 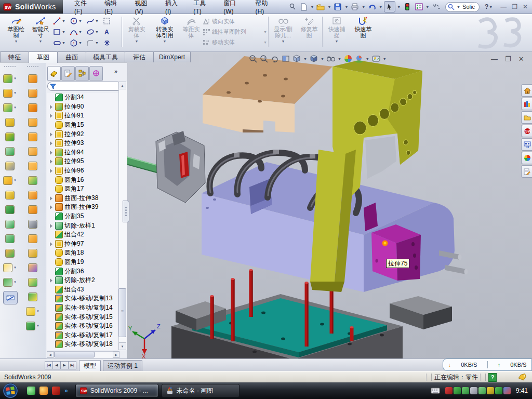 What do you see at coordinates (33, 93) in the screenshot?
I see `surface-revolve-icon` at bounding box center [33, 93].